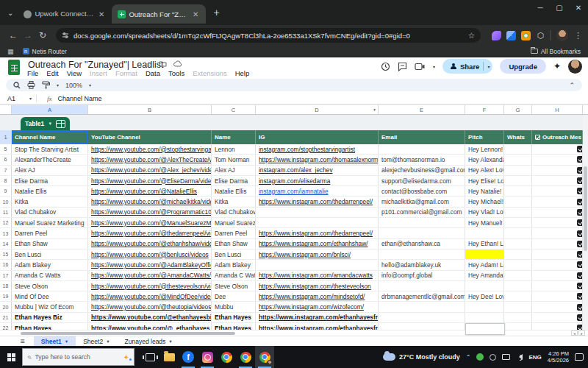  Describe the element at coordinates (50, 296) in the screenshot. I see `cell-channel-name: Mind Of Dee` at that location.